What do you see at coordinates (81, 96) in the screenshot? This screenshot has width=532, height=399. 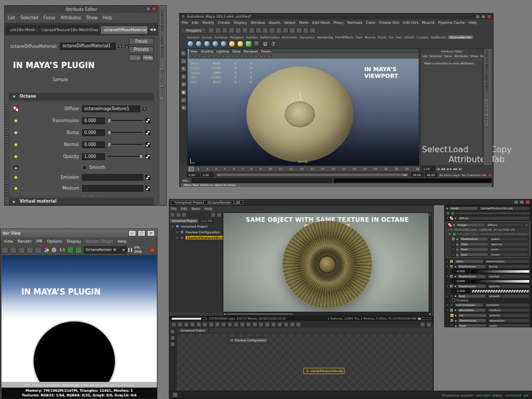 I see `octane-section-header: ▼ Octane` at bounding box center [81, 96].